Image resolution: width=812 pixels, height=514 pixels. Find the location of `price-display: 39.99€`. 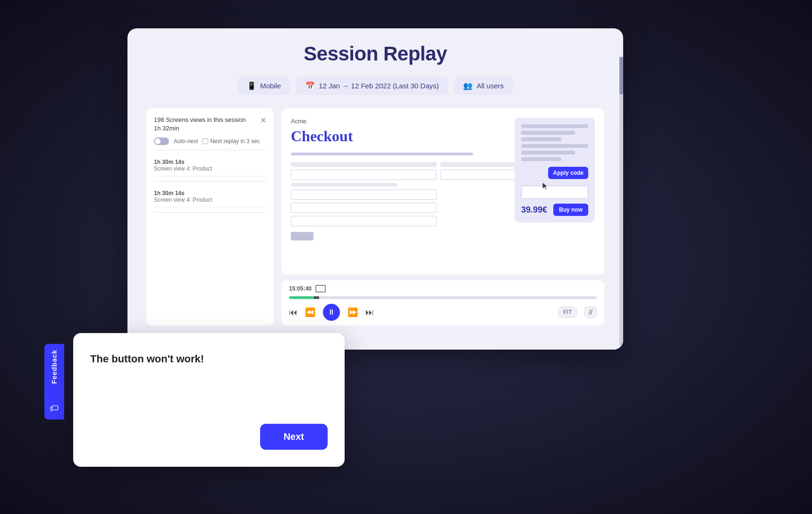

price-display: 39.99€ is located at coordinates (534, 210).